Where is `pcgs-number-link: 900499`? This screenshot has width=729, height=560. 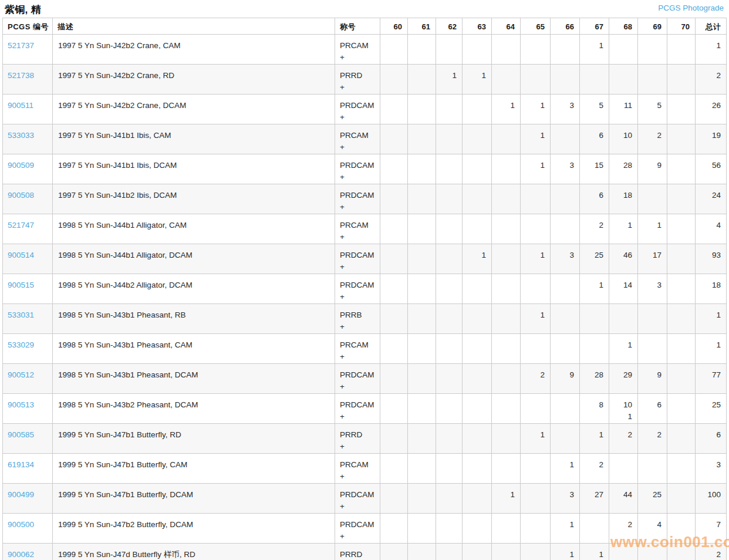
pcgs-number-link: 900499 is located at coordinates (21, 494).